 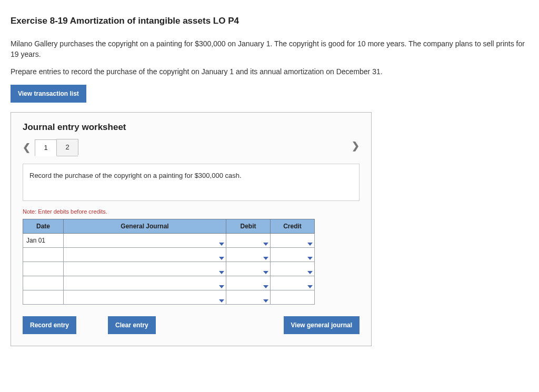 What do you see at coordinates (145, 226) in the screenshot?
I see `col-header-general: General Journal` at bounding box center [145, 226].